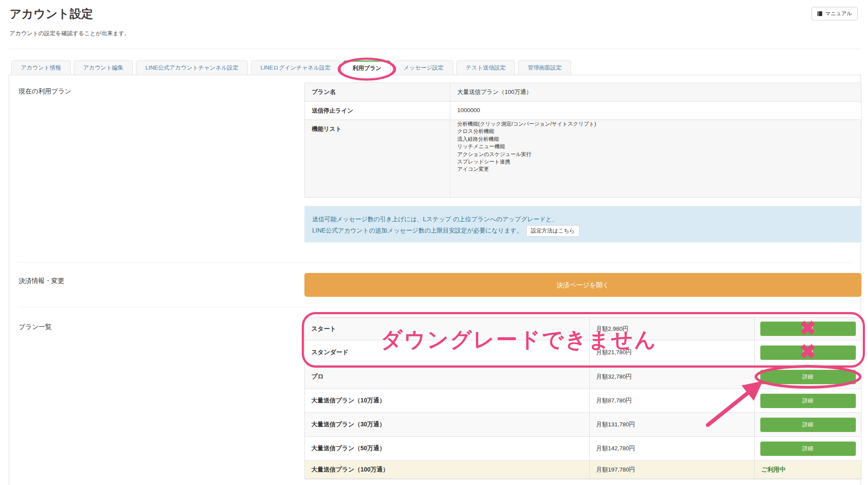  What do you see at coordinates (672, 469) in the screenshot?
I see `plan-price: 月額197,780円` at bounding box center [672, 469].